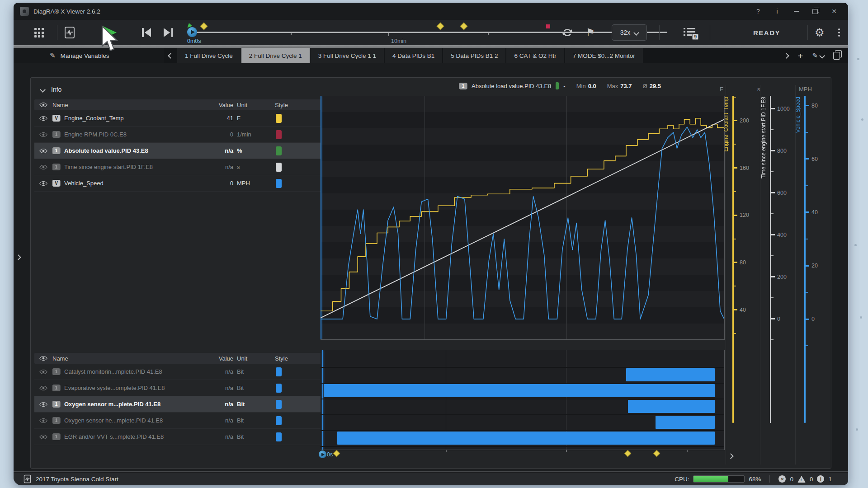  Describe the element at coordinates (51, 89) in the screenshot. I see `info-section-header: Info` at that location.